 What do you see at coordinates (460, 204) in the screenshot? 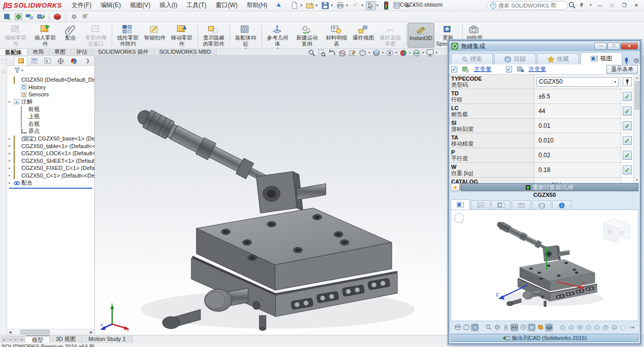
I see `preview-tab-3d` at bounding box center [460, 204].